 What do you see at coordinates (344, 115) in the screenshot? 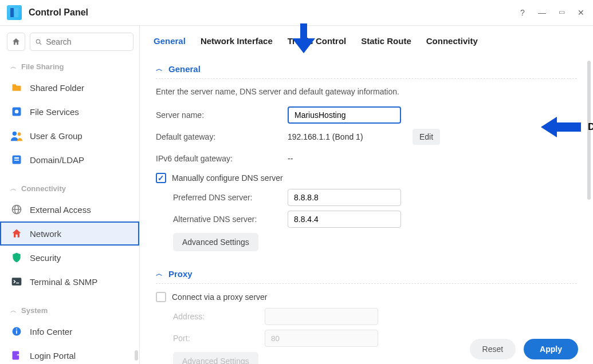
I see `server-name-input` at bounding box center [344, 115].